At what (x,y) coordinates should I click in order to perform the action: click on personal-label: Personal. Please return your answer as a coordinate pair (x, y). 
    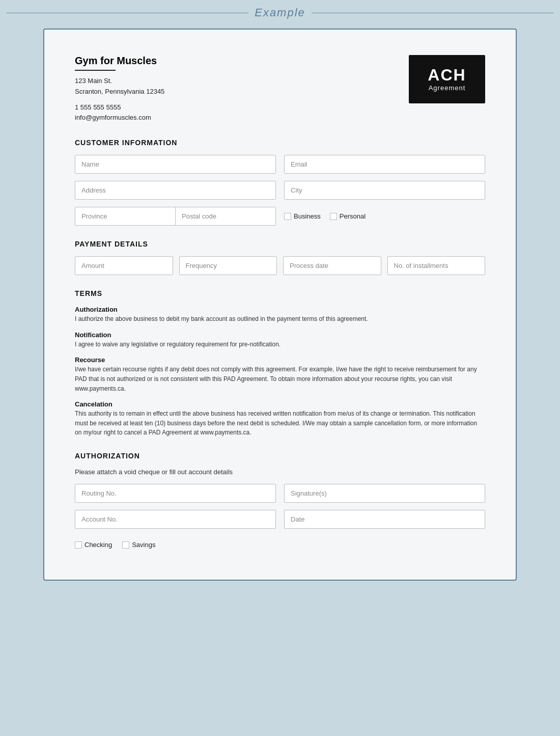
    Looking at the image, I should click on (352, 216).